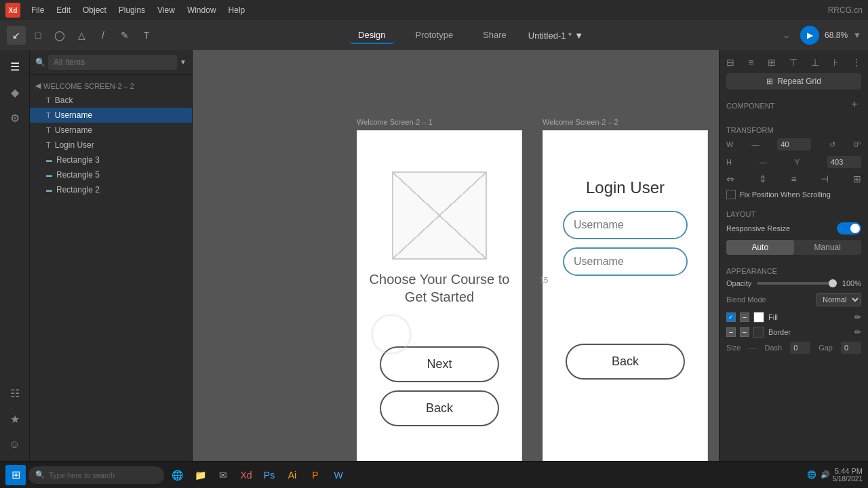  I want to click on taskbar-ps-icon: Ps, so click(269, 475).